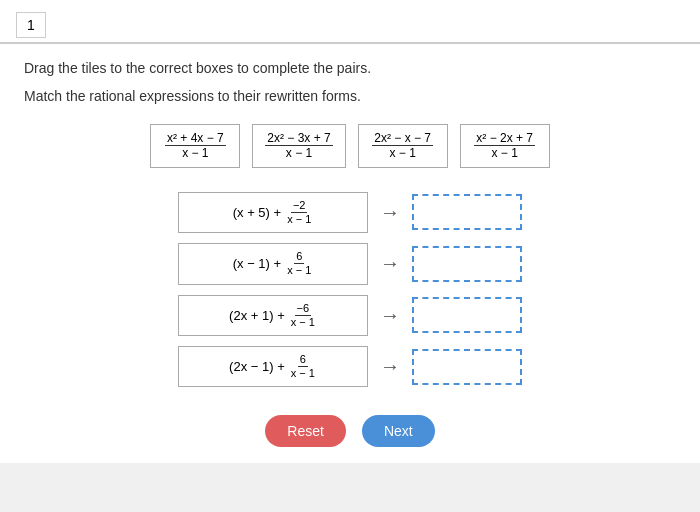 Image resolution: width=700 pixels, height=512 pixels. I want to click on match-expr-1-numer: −2, so click(300, 206).